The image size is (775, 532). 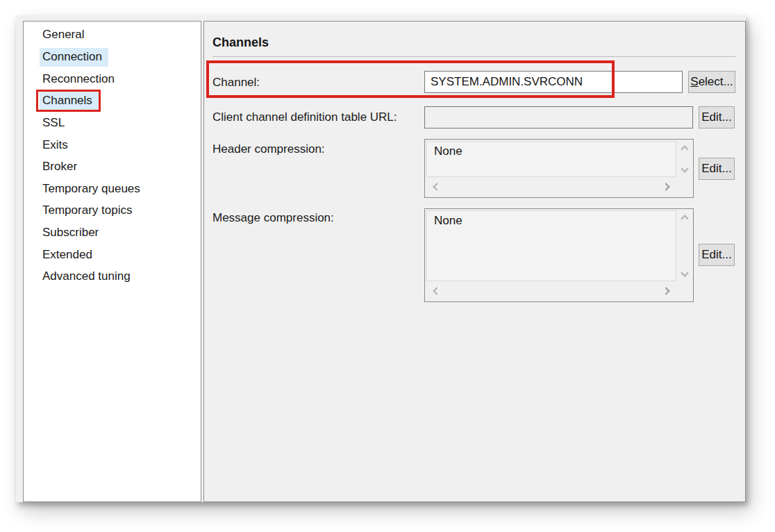 I want to click on sidebar-item-connection: Connection, so click(x=112, y=58).